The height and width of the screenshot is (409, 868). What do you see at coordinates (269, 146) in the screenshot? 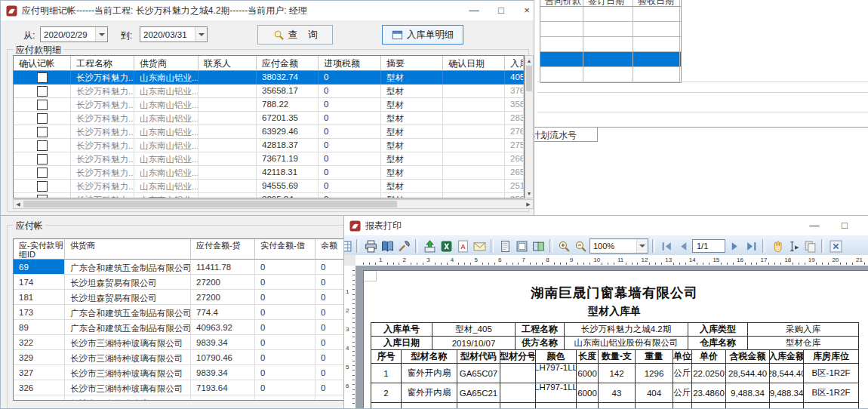
I see `table-row: 长沙万科魅力...山东南山铝业...42818.370型材275` at bounding box center [269, 146].